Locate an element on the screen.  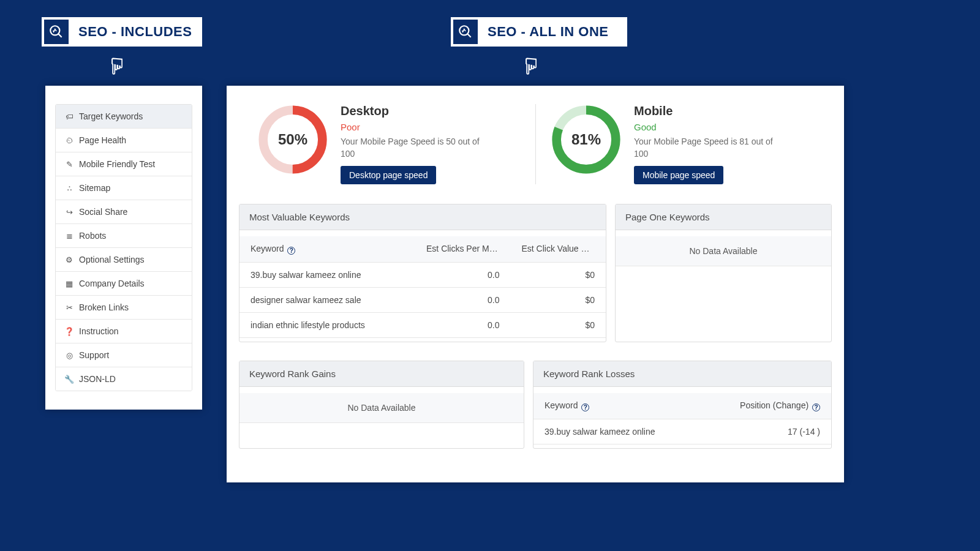
most-valuable-keywords-panel: Most Valuable Keywords Keyword ? Est Cli… is located at coordinates (423, 273).